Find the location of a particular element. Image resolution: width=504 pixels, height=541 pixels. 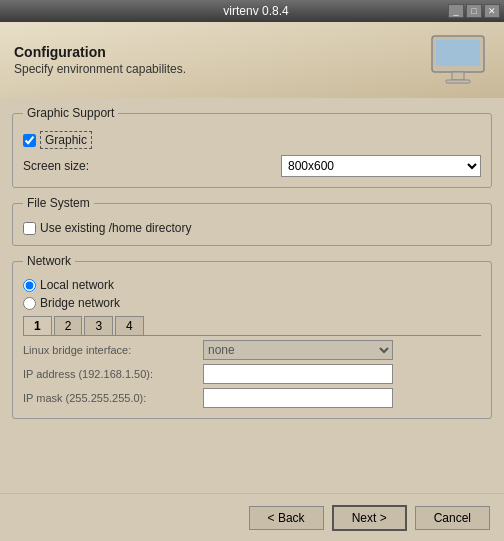

header-icon is located at coordinates (458, 60).